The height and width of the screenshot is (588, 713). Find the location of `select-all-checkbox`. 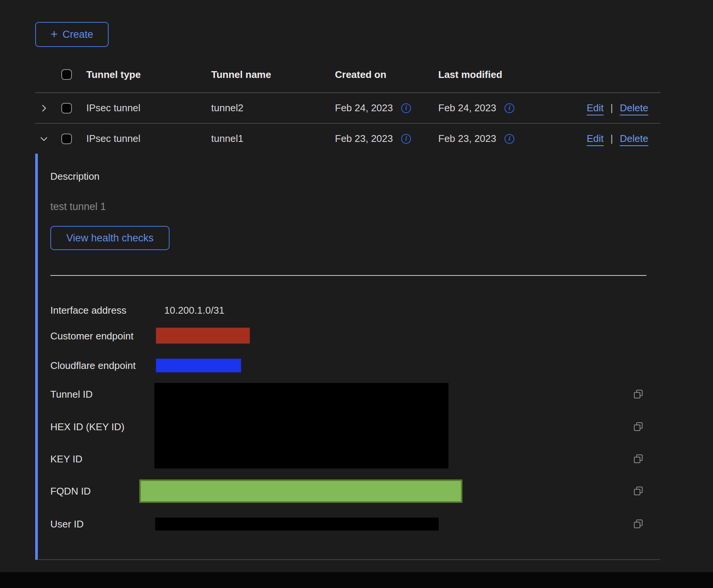

select-all-checkbox is located at coordinates (67, 75).